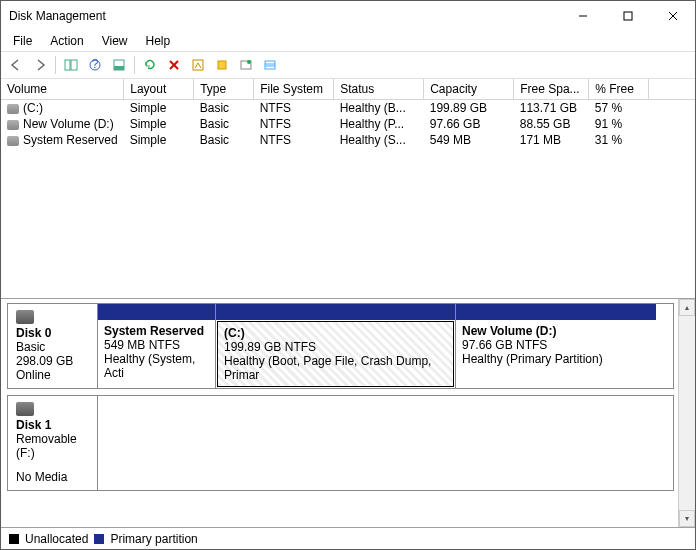 This screenshot has width=696, height=550. What do you see at coordinates (53, 346) in the screenshot?
I see `disk-label: Disk 0Basic298.09 GBOnline` at bounding box center [53, 346].